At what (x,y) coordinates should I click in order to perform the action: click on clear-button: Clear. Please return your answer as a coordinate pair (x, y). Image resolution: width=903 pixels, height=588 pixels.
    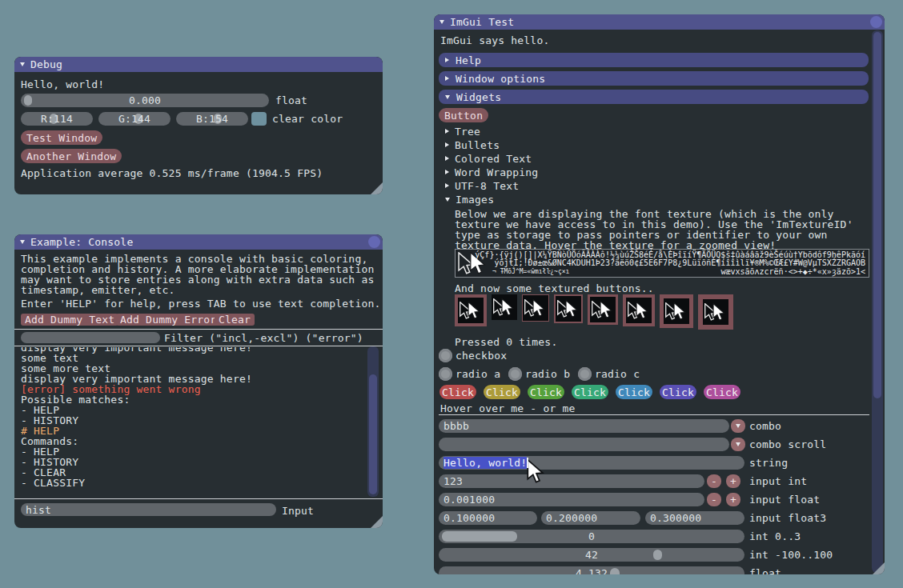
    Looking at the image, I should click on (235, 320).